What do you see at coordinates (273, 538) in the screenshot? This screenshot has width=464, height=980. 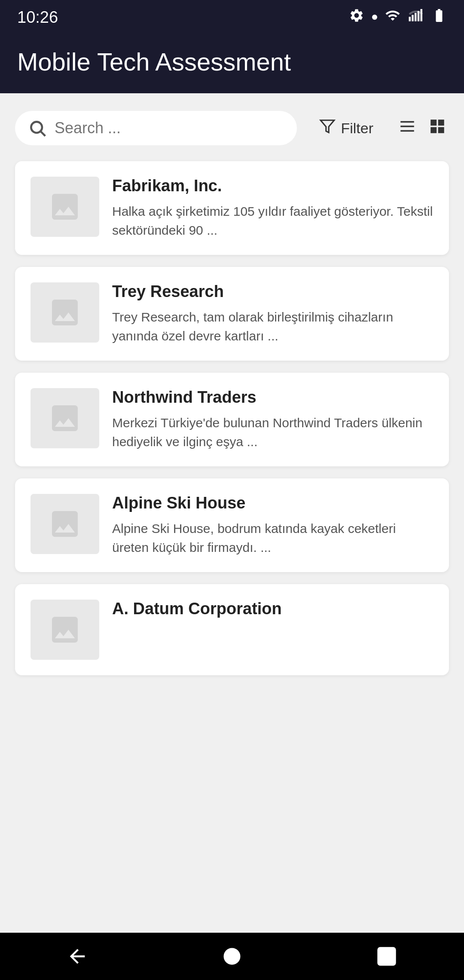 I see `company-description: Alpine Ski House, bodrum katında kayak c…` at bounding box center [273, 538].